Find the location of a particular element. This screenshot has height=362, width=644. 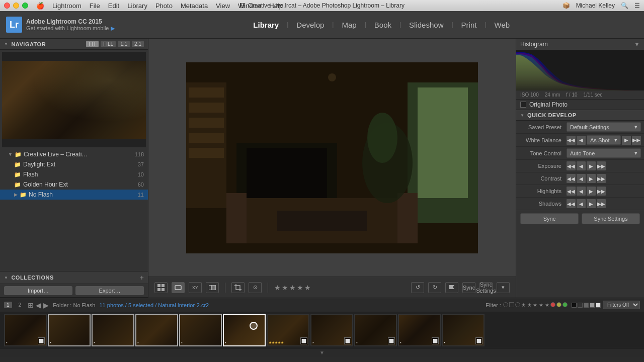

quick-develop-header: ▼ Quick Develop is located at coordinates (580, 116).